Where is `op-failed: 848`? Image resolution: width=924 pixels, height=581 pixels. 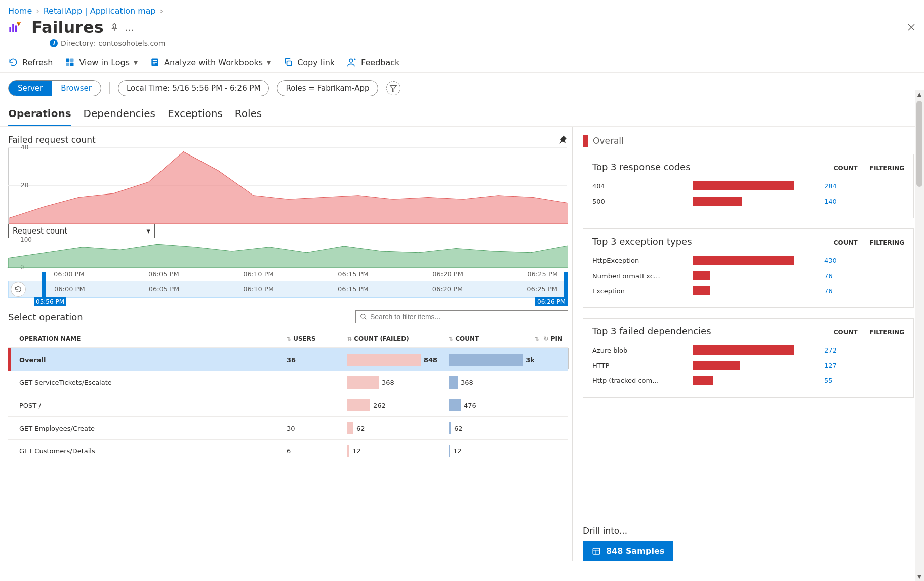
op-failed: 848 is located at coordinates (398, 360).